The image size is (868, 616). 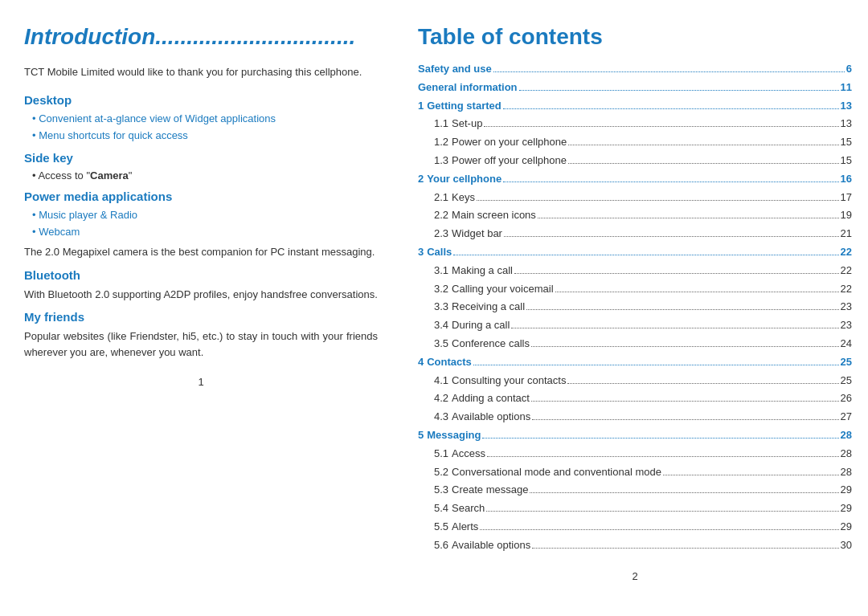 I want to click on toc-row: 1.1Set-up 13, so click(x=635, y=124).